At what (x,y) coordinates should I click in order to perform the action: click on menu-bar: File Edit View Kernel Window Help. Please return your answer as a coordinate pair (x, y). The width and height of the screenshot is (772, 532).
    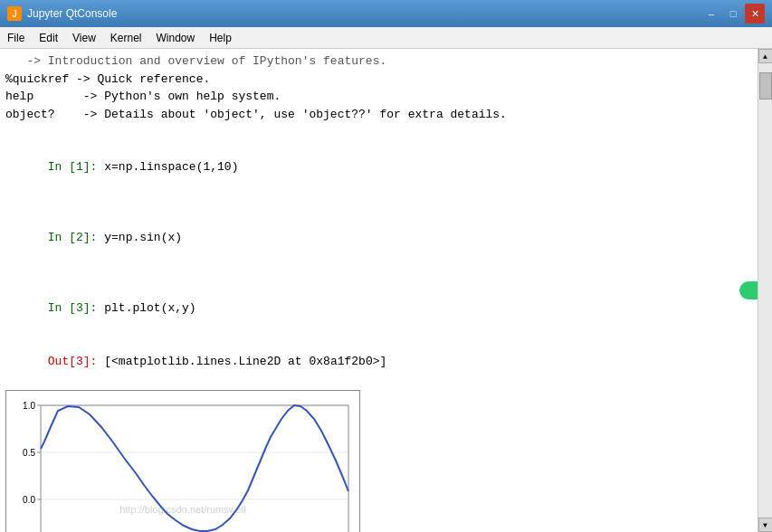
    Looking at the image, I should click on (386, 38).